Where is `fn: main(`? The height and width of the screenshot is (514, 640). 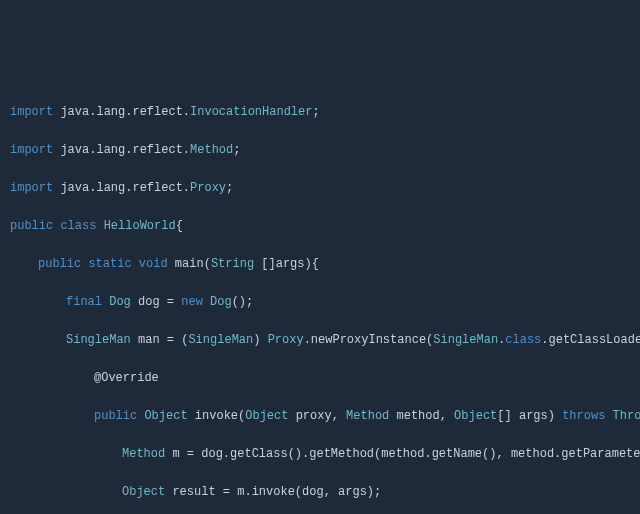 fn: main( is located at coordinates (190, 264).